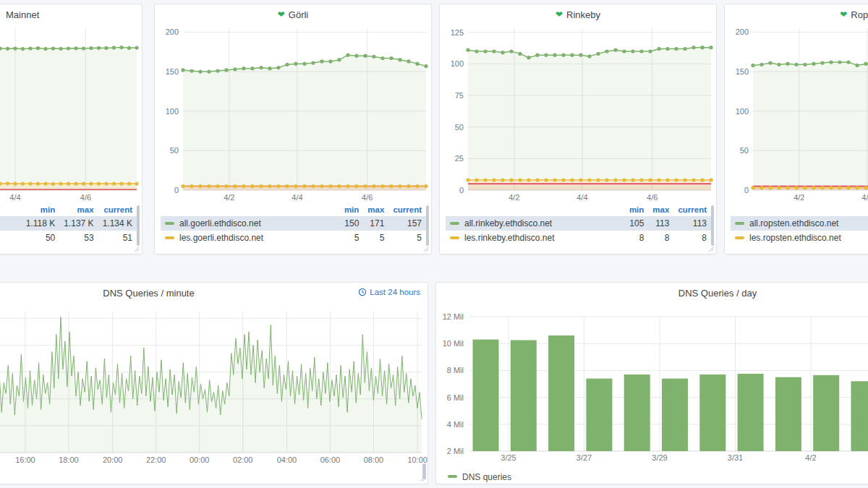 This screenshot has height=488, width=868. Describe the element at coordinates (652, 293) in the screenshot. I see `panel-header: DNS Queries / day` at that location.